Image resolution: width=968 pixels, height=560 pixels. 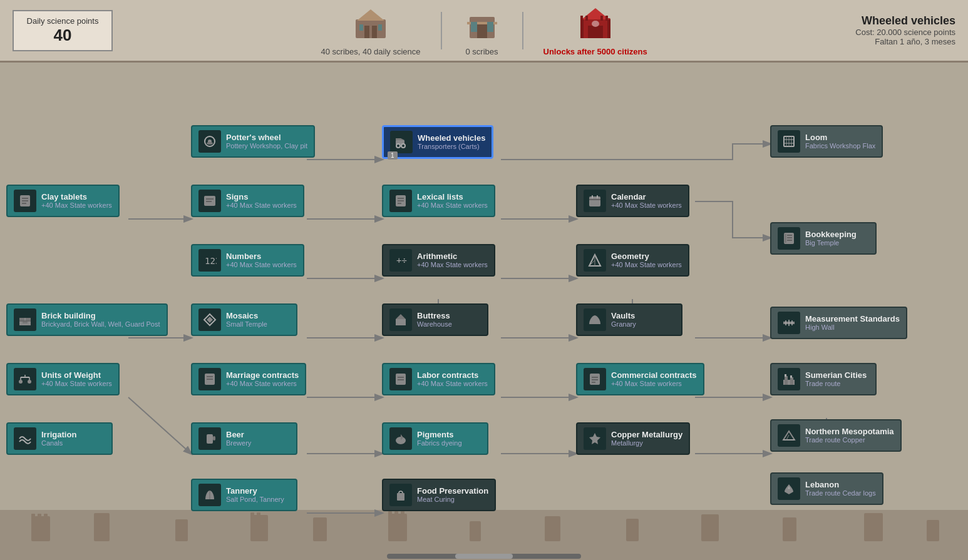 I want to click on tech-node-brick-building: Brick building Brickyard, Brick Wall, We…, so click(x=87, y=320).